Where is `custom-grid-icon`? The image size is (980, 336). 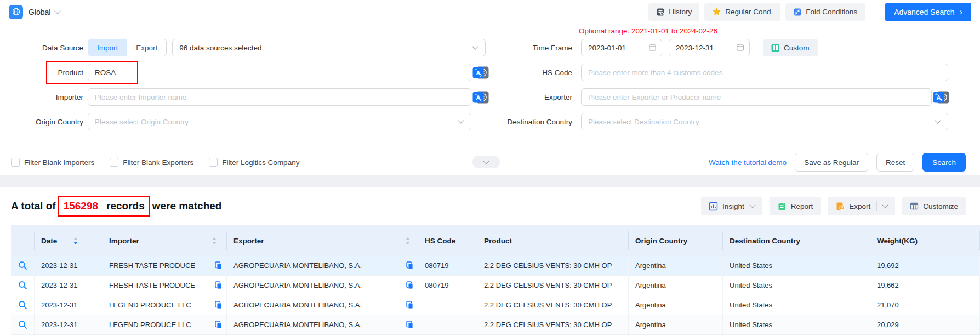 custom-grid-icon is located at coordinates (775, 48).